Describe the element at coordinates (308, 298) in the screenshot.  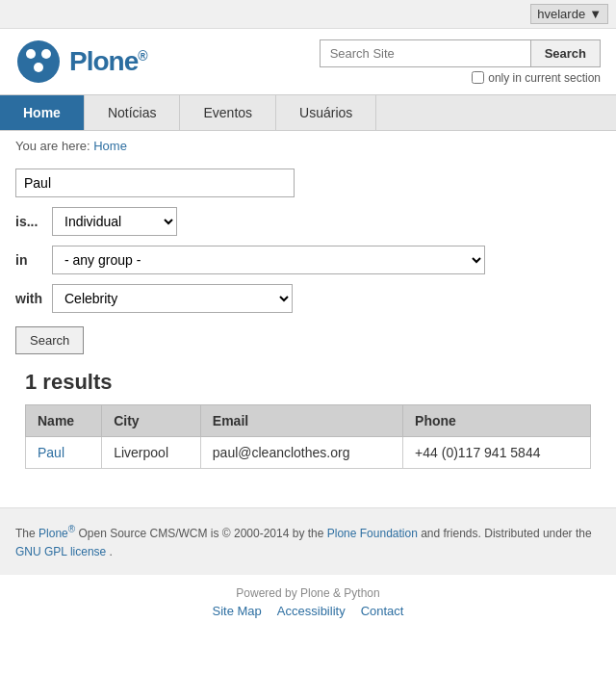
I see `with-row: with Celebrity Member Manager Reviewer` at that location.